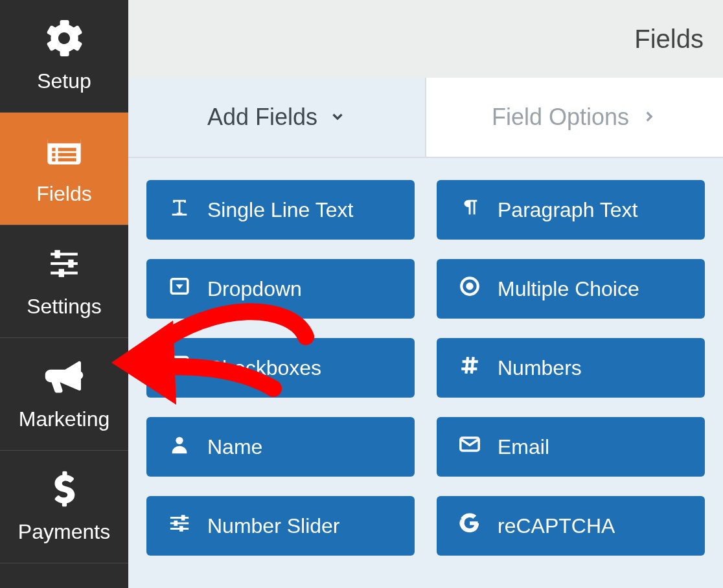  Describe the element at coordinates (64, 507) in the screenshot. I see `sidebar-item-payments: Payments` at that location.